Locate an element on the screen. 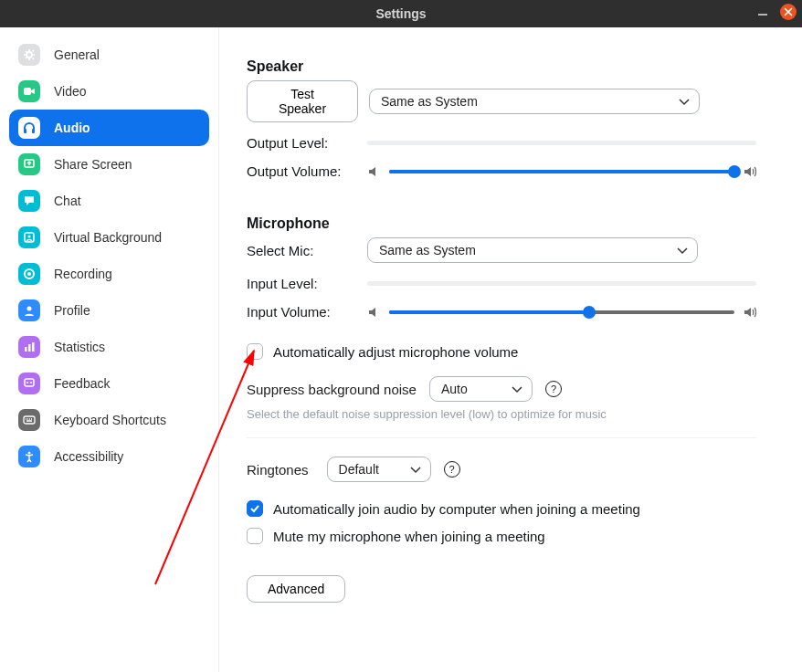 The image size is (802, 672). stats-icon is located at coordinates (29, 347).